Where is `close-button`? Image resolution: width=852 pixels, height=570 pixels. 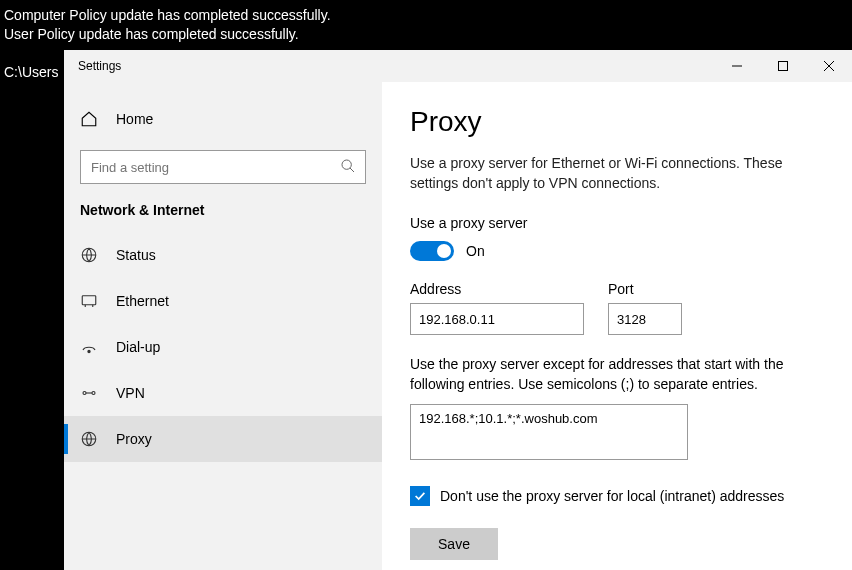
close-button is located at coordinates (829, 66).